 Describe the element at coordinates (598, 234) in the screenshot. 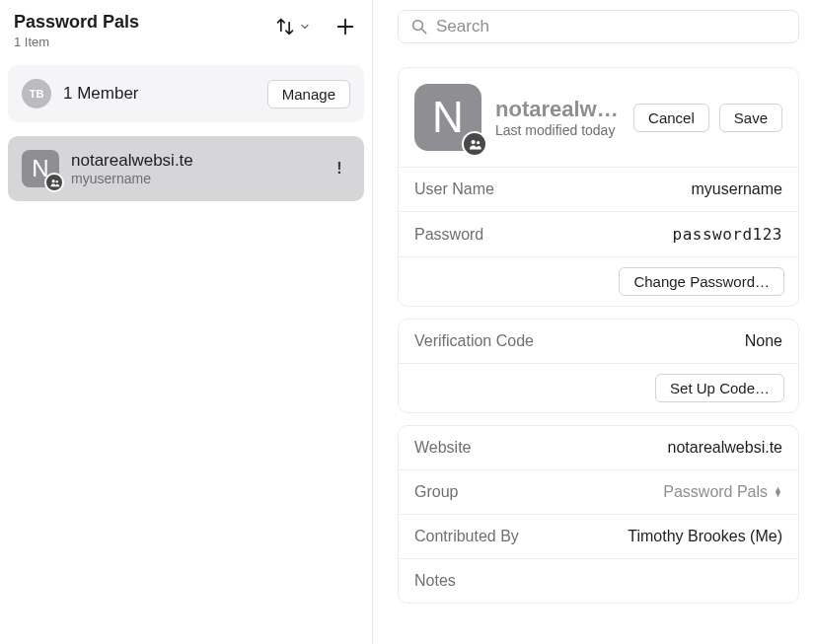

I see `password-row: Password password123` at that location.